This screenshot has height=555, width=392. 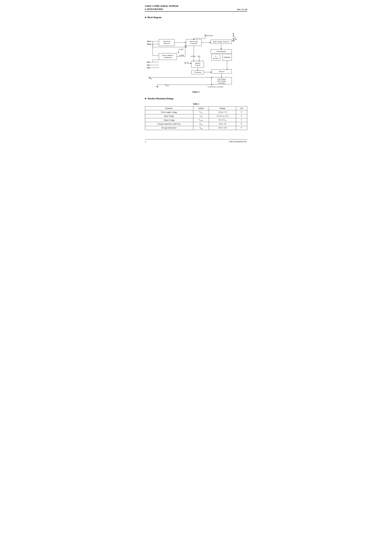 What do you see at coordinates (201, 116) in the screenshot?
I see `sym-vin: VIN` at bounding box center [201, 116].